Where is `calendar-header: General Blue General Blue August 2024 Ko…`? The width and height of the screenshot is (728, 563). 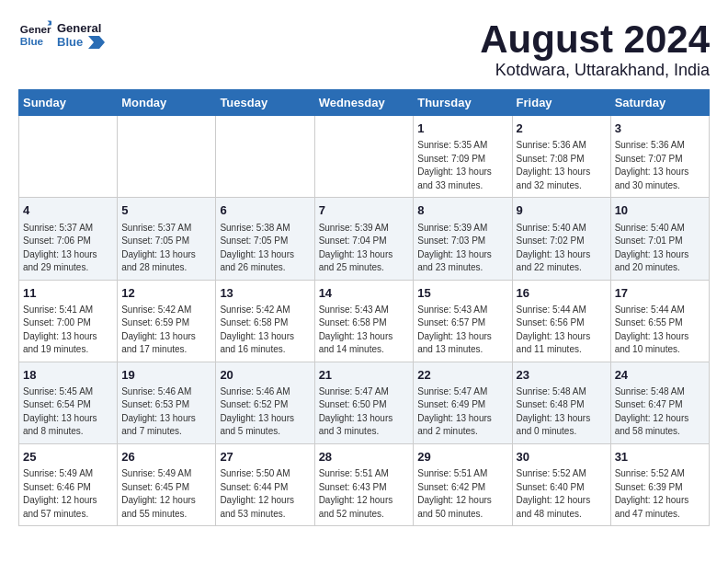
calendar-header: General Blue General Blue August 2024 Ko… is located at coordinates (364, 50).